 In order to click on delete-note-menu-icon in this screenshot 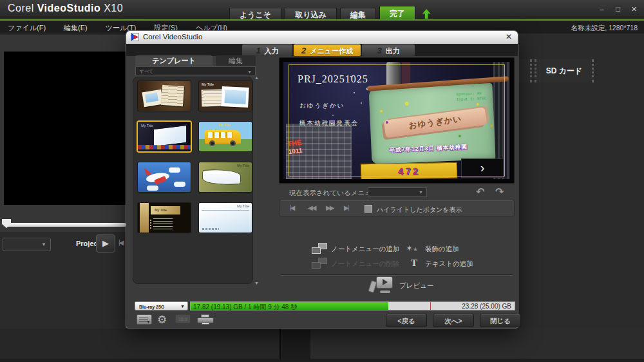, I will do `click(319, 263)`.